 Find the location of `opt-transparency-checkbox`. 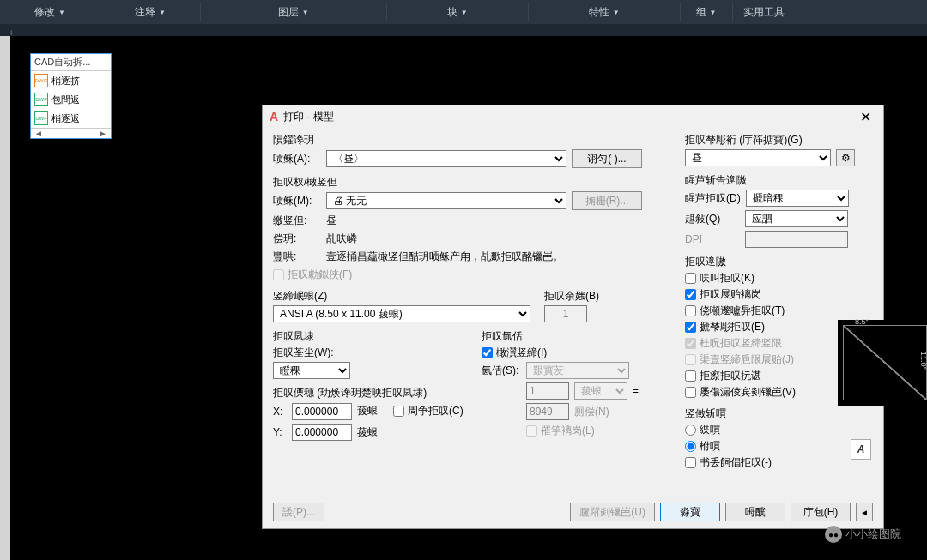

opt-transparency-checkbox is located at coordinates (690, 310).